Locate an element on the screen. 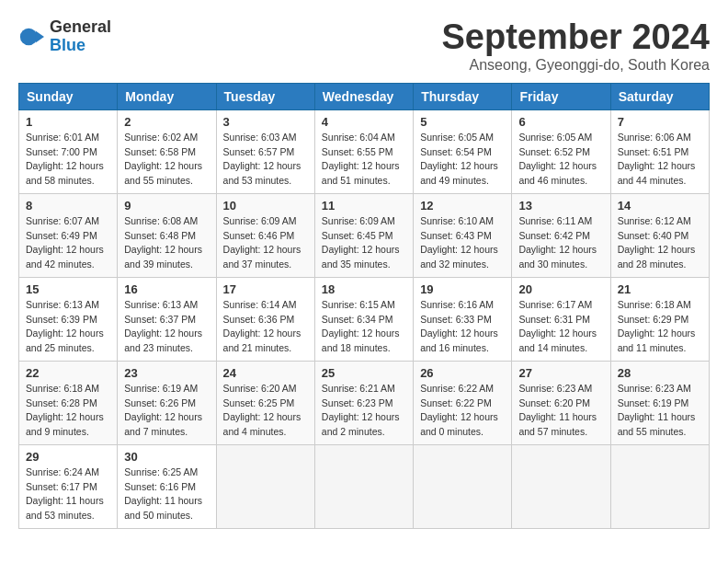  day-number: 15 is located at coordinates (68, 289).